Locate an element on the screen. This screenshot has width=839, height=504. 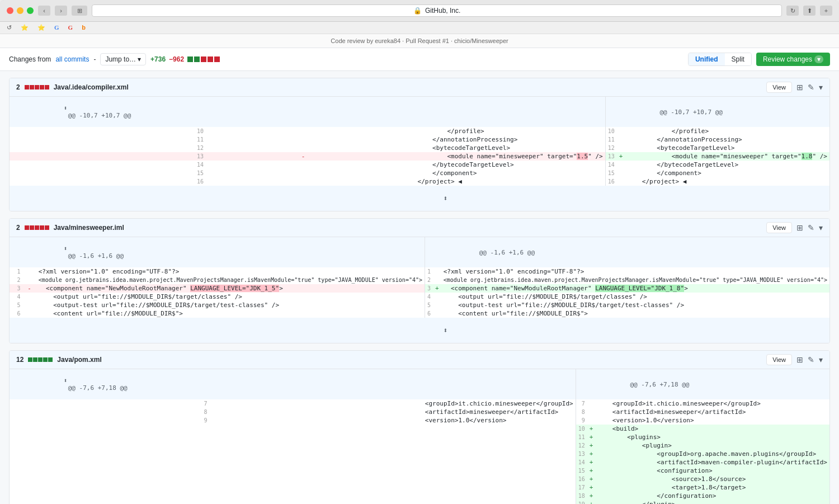
diff-sq3-g3 is located at coordinates (40, 360).